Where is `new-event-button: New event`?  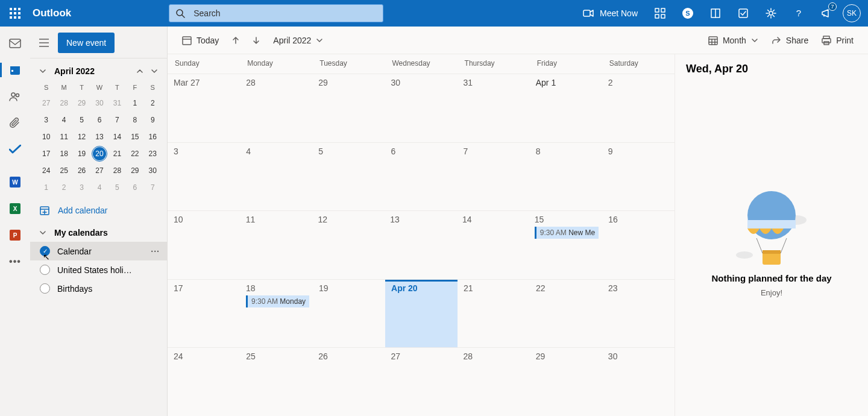
new-event-button: New event is located at coordinates (86, 43).